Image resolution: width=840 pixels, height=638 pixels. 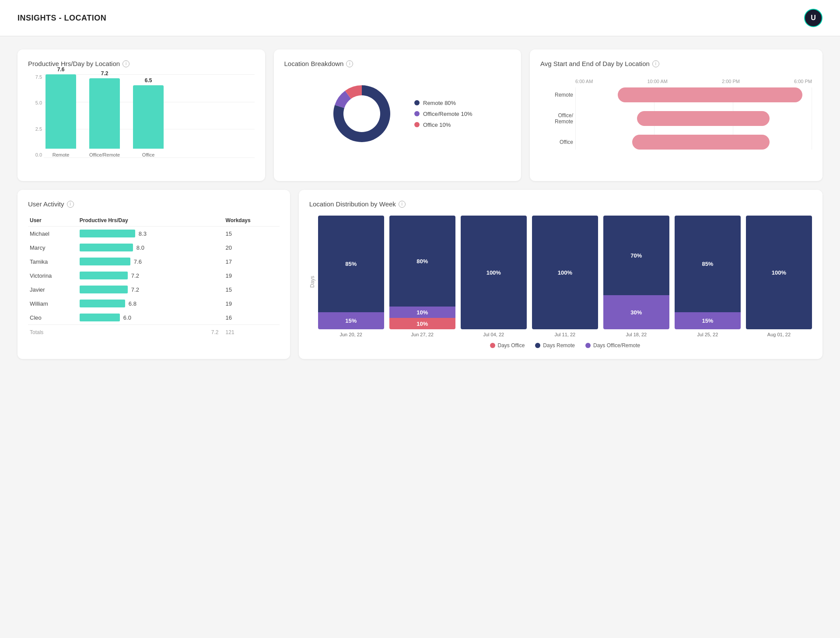 What do you see at coordinates (656, 64) in the screenshot?
I see `card3-info-icon: i` at bounding box center [656, 64].